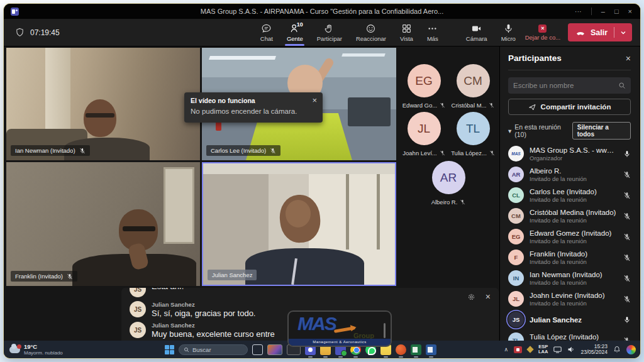  I want to click on avatar: CL, so click(516, 195).